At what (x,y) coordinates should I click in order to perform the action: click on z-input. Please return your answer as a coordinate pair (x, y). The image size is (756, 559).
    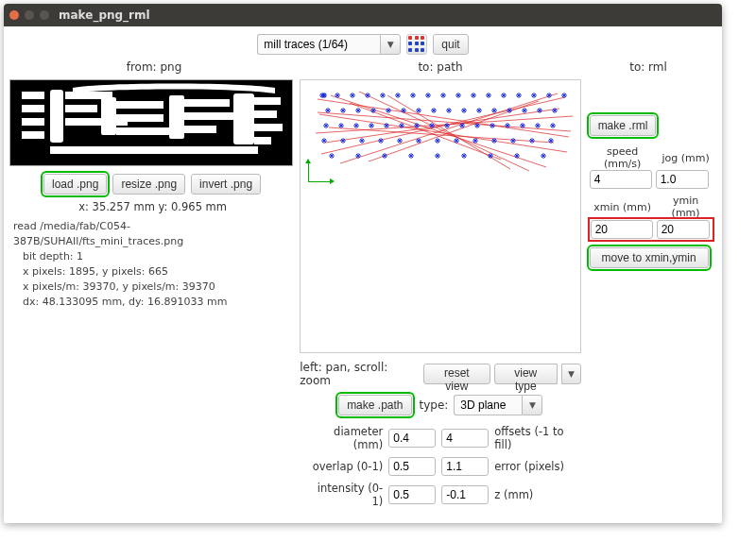
    Looking at the image, I should click on (465, 495).